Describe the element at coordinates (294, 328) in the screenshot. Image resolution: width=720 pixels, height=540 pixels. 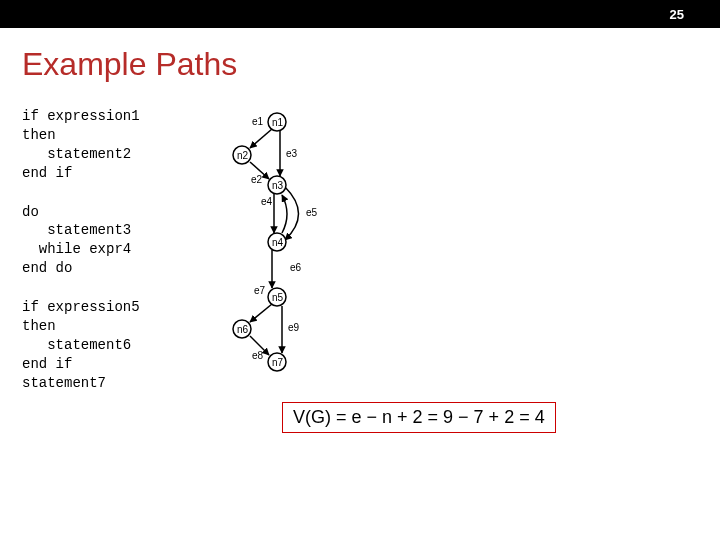
I see `label-e9: e9` at that location.